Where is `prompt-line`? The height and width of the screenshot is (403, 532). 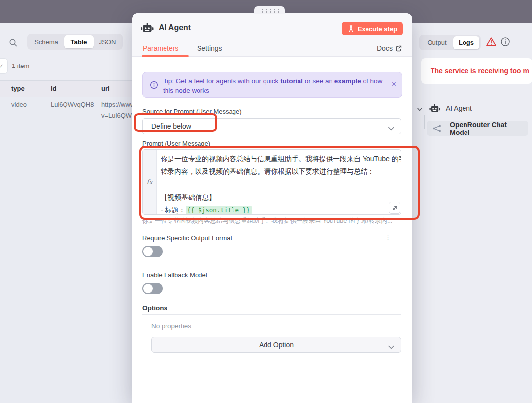
prompt-line is located at coordinates (279, 184).